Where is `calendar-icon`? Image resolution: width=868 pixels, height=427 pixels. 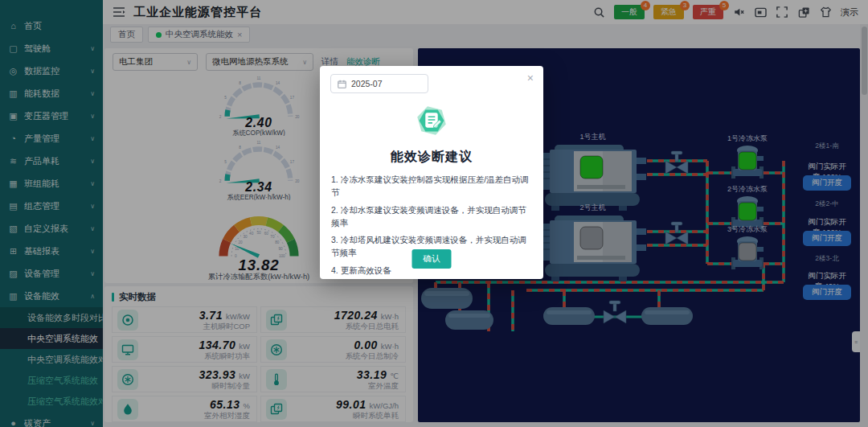 calendar-icon is located at coordinates (342, 84).